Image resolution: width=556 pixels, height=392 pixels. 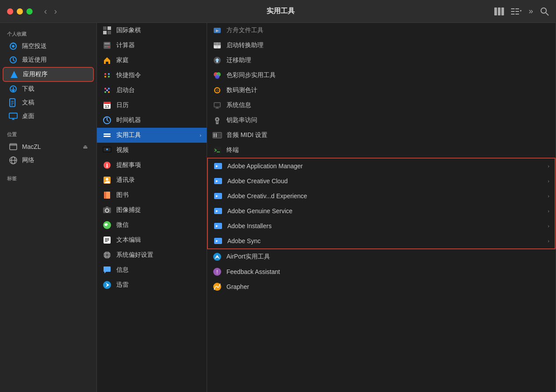 What do you see at coordinates (48, 178) in the screenshot?
I see `sidebar-section-tags: 标签` at bounding box center [48, 178].